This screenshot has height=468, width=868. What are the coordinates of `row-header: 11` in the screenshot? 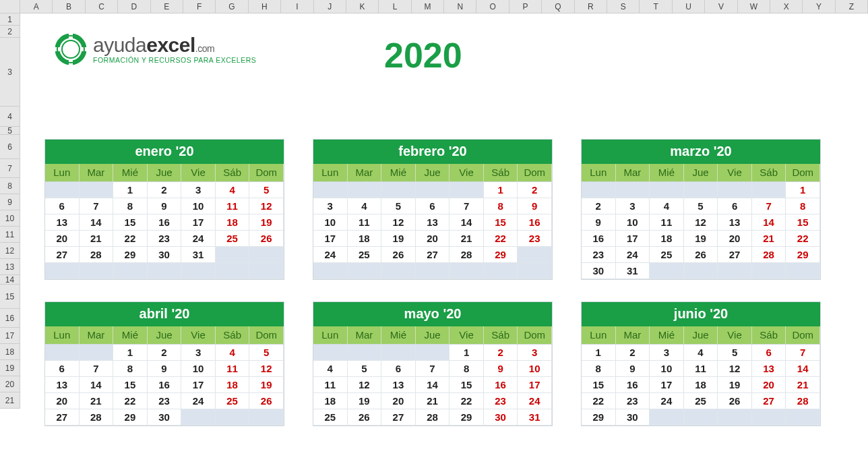 It's located at (9, 235).